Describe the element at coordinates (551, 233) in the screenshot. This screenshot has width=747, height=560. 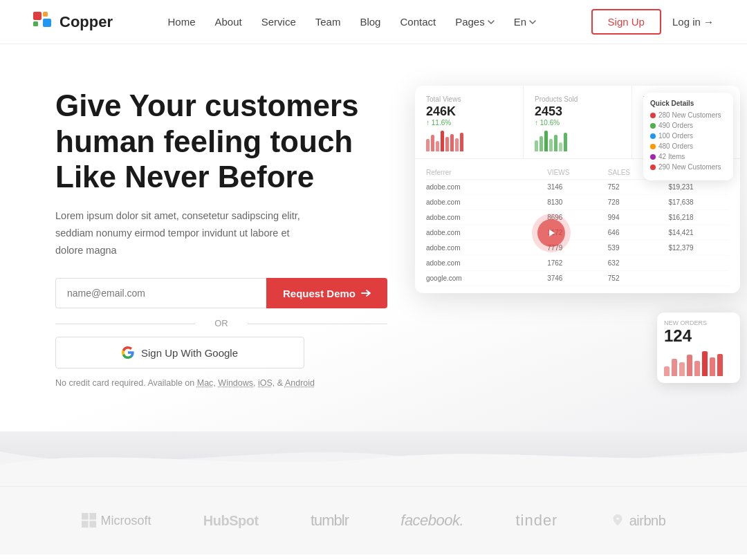
I see `play-button` at that location.